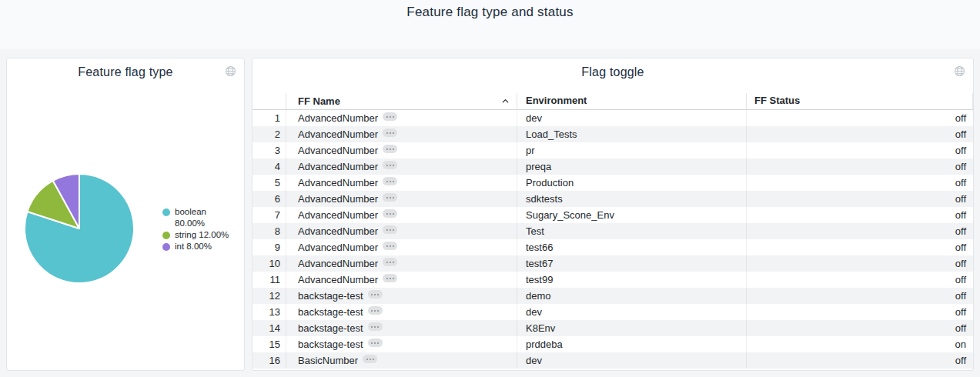  What do you see at coordinates (196, 218) in the screenshot?
I see `legend-item-boolean: boolean80.00%` at bounding box center [196, 218].